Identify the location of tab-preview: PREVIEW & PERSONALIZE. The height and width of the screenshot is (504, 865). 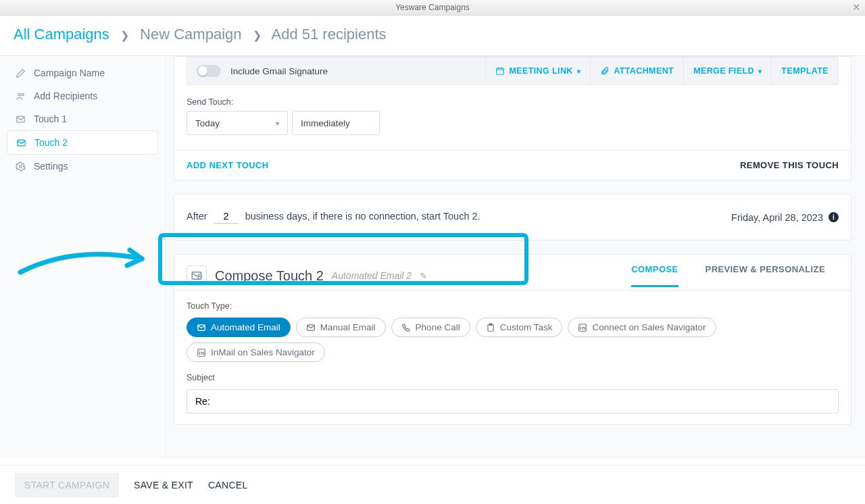
(765, 276).